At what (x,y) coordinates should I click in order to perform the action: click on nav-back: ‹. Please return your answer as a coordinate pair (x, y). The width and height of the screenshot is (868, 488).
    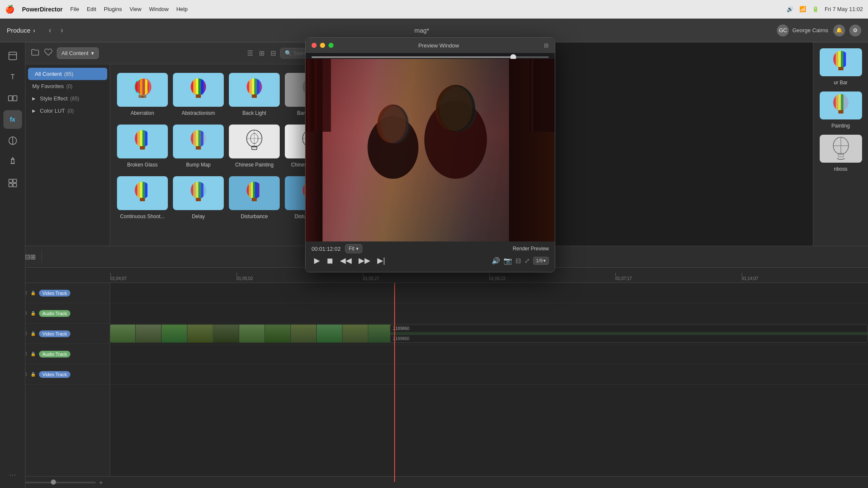
    Looking at the image, I should click on (50, 30).